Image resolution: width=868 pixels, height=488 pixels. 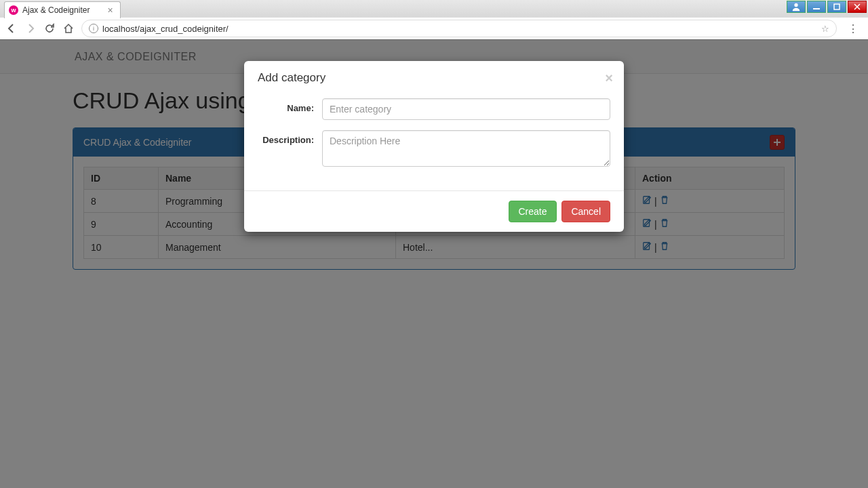 What do you see at coordinates (837, 7) in the screenshot?
I see `window-maximize-button` at bounding box center [837, 7].